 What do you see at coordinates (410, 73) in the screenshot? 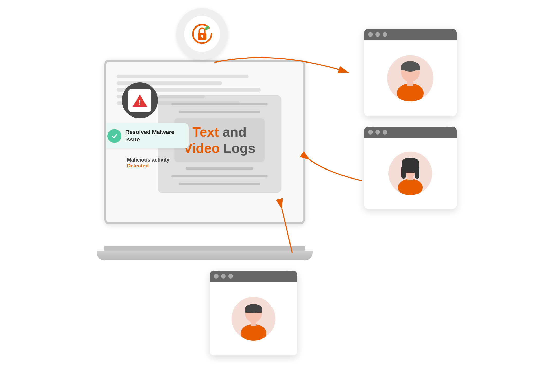
I see `browser-window-top-right` at bounding box center [410, 73].